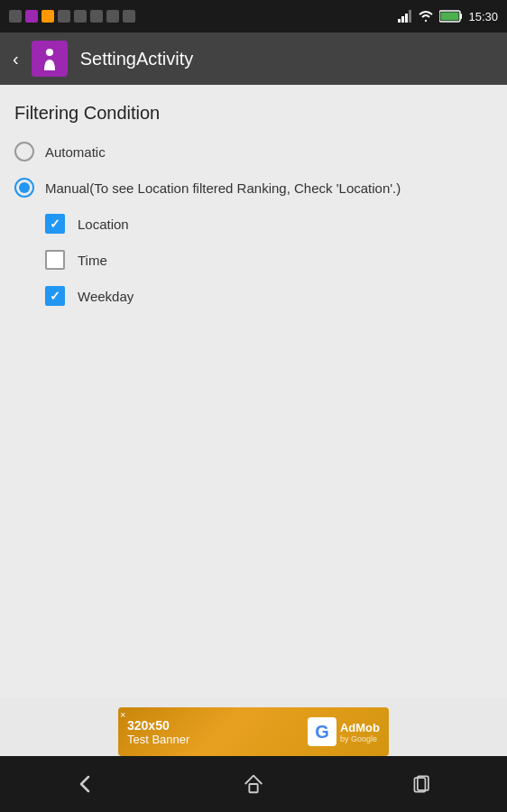 Image resolution: width=507 pixels, height=812 pixels. I want to click on checkbox-location-label: Location, so click(103, 224).